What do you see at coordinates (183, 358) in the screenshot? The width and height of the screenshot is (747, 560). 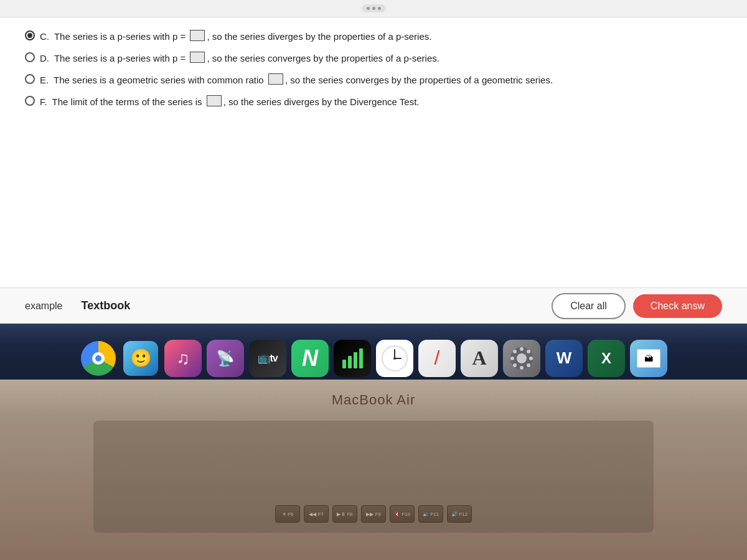 I see `music-icon: ♫` at bounding box center [183, 358].